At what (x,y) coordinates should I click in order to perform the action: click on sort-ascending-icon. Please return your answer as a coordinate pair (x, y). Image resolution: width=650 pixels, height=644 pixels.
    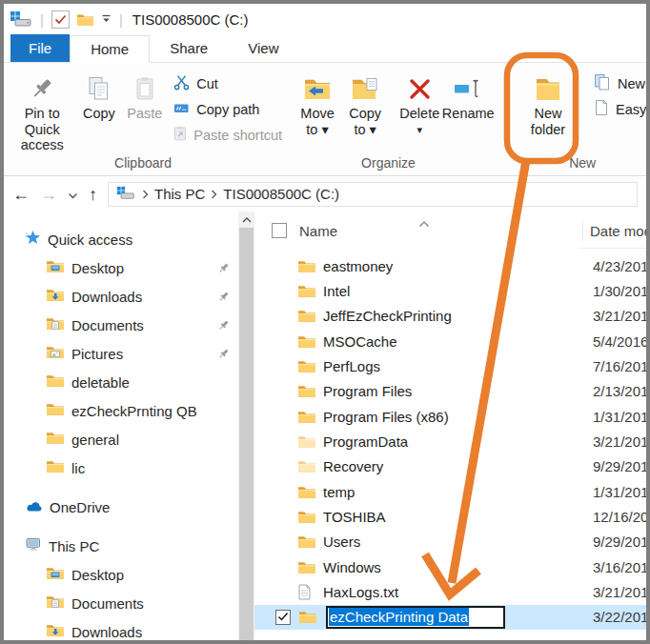
    Looking at the image, I should click on (424, 223).